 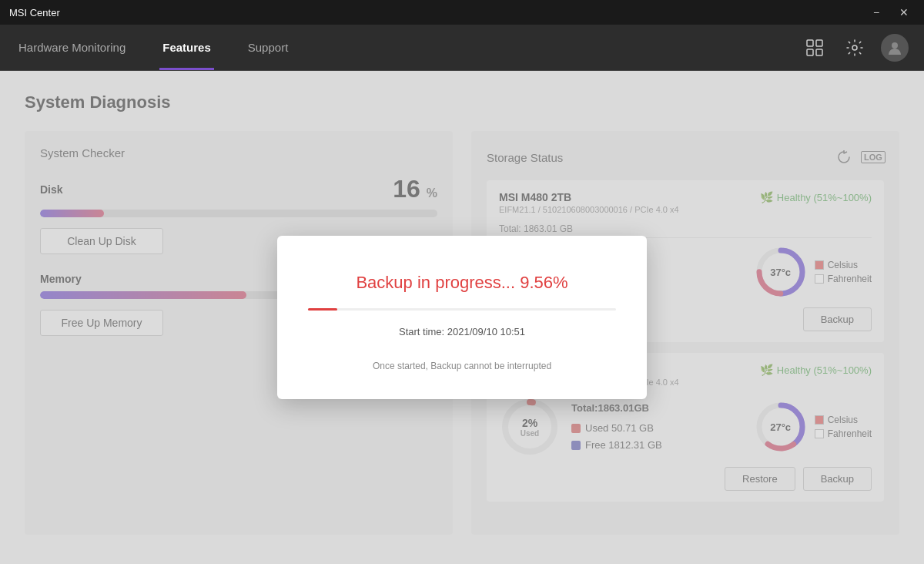 I want to click on backup-progress-modal: Backup in progress... 9.56% Start time: …, so click(x=462, y=317).